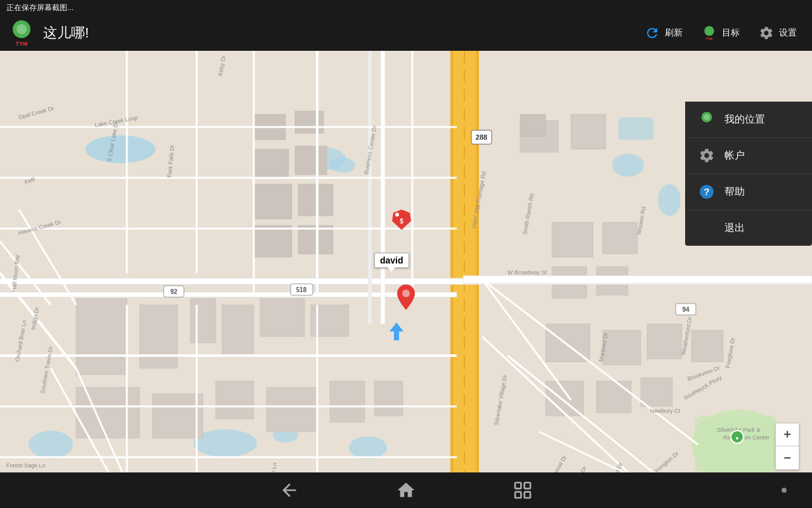 Image resolution: width=812 pixels, height=508 pixels. Describe the element at coordinates (26, 465) in the screenshot. I see `svg-text: Forest Sage Ln` at that location.